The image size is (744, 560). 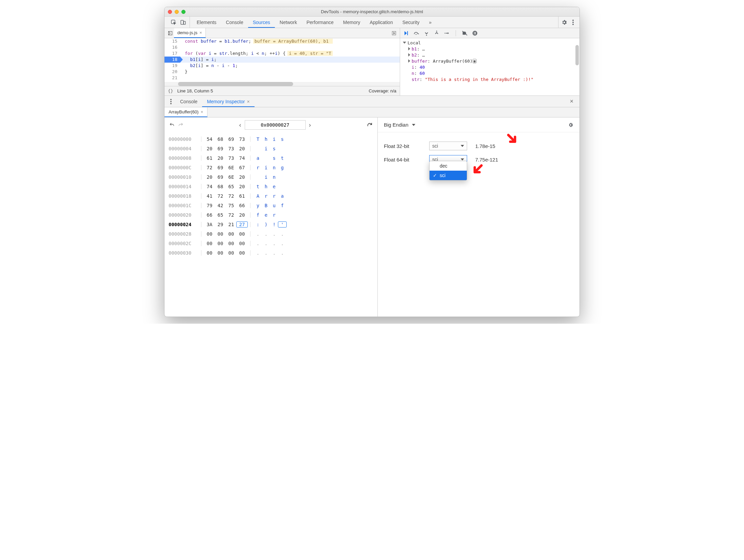 What do you see at coordinates (282, 158) in the screenshot?
I see `ascii-char: t` at bounding box center [282, 158].